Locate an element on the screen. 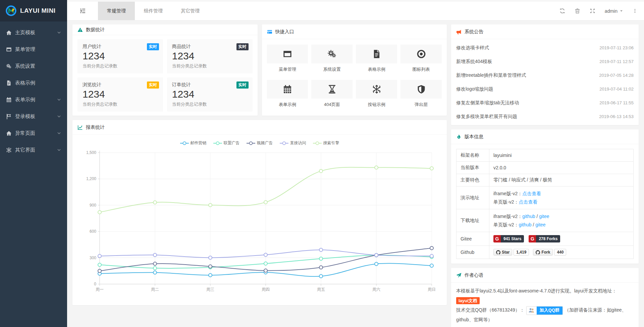 Image resolution: width=644 pixels, height=327 pixels. quick-entry-label: 404页面 is located at coordinates (332, 105).